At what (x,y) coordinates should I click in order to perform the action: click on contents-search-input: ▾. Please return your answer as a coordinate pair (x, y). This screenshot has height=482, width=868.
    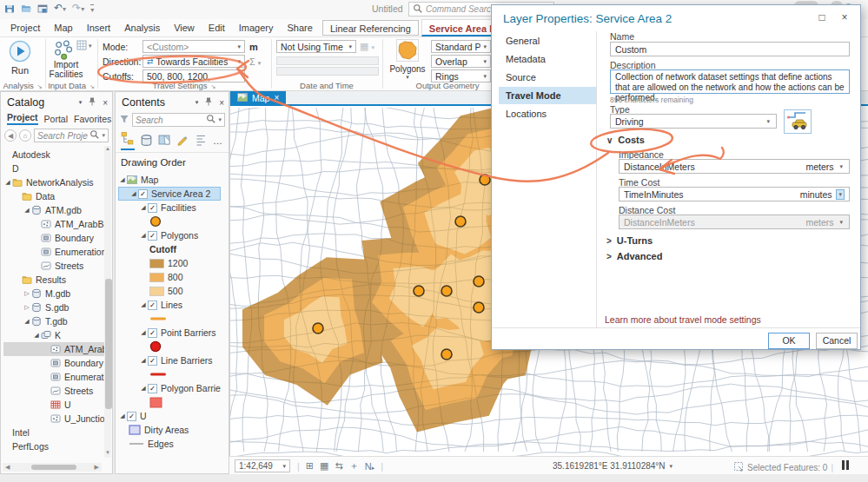
    Looking at the image, I should click on (179, 120).